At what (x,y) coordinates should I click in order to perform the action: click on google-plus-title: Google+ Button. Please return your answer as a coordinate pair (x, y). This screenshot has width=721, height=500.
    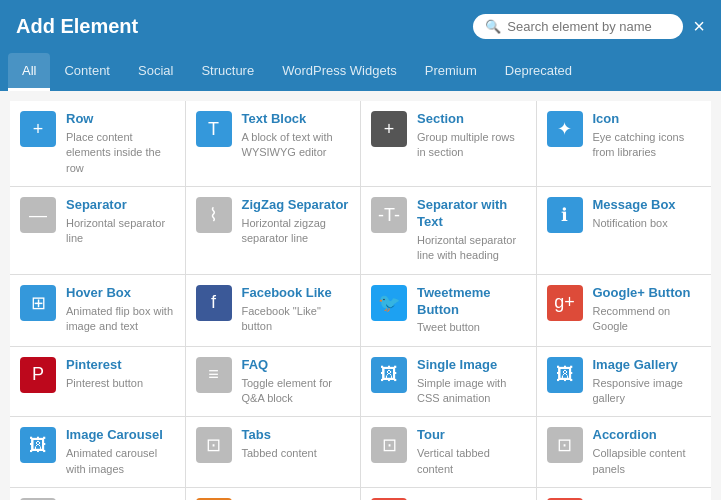
    Looking at the image, I should click on (648, 294).